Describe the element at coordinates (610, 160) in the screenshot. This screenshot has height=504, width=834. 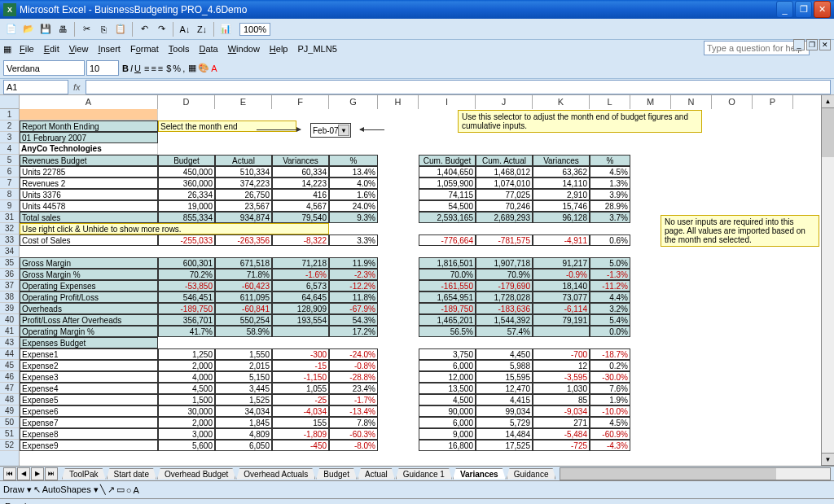
I see `header-8: %` at that location.